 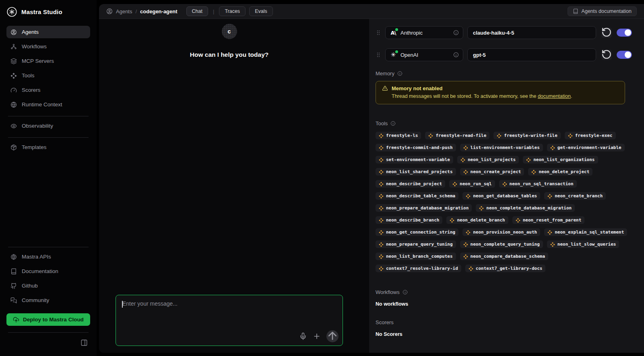 What do you see at coordinates (48, 320) in the screenshot?
I see `deploy-to-mastra-cloud-button: Deploy to Mastra Cloud` at bounding box center [48, 320].